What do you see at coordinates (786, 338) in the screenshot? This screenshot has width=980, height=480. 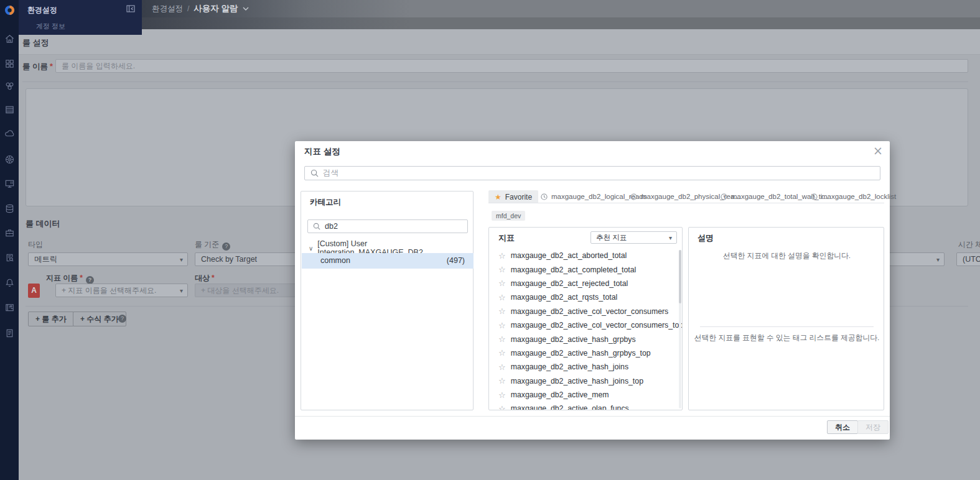 I see `description-tag-text: 선택한 지표를 표현할 수 있는 태그 리스트를 제공합니다.` at bounding box center [786, 338].